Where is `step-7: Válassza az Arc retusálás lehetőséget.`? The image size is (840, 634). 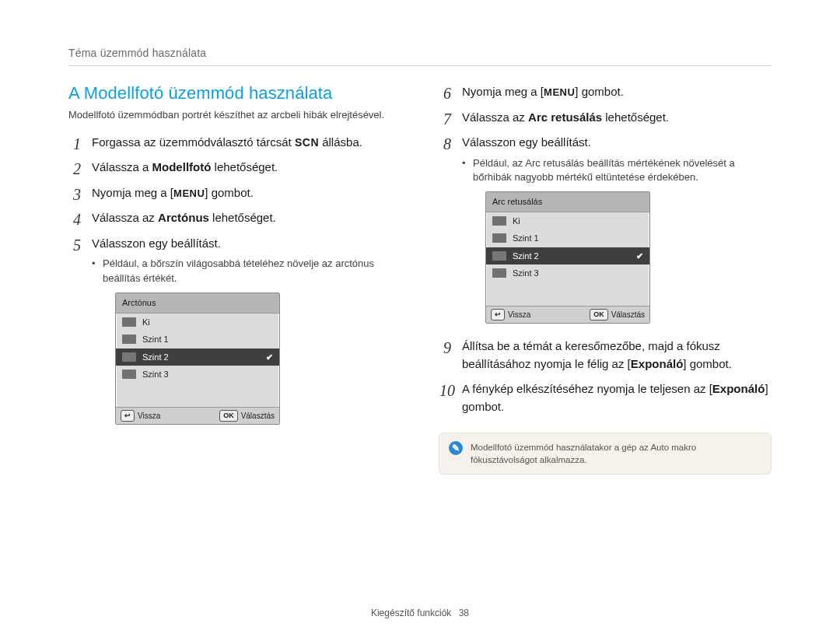 step-7: Válassza az Arc retusálás lehetőséget. is located at coordinates (605, 118).